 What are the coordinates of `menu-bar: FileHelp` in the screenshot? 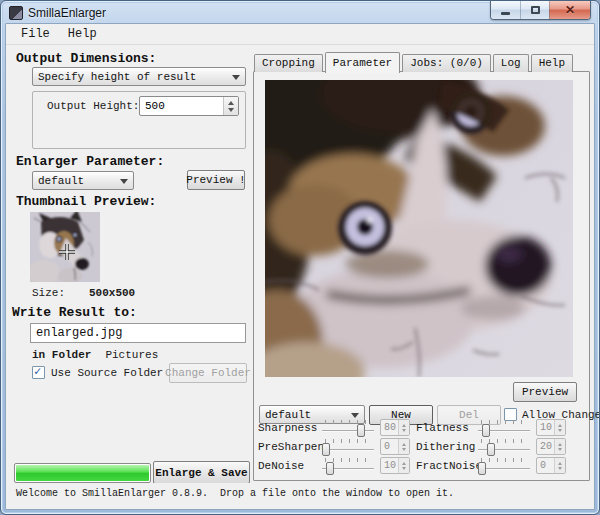 It's located at (300, 34).